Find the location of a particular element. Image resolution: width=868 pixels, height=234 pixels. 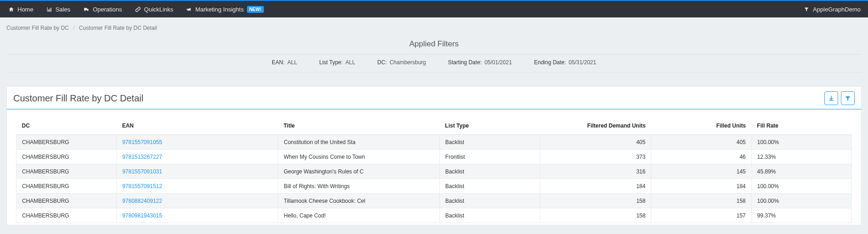

cell-filled: 145 is located at coordinates (701, 172).